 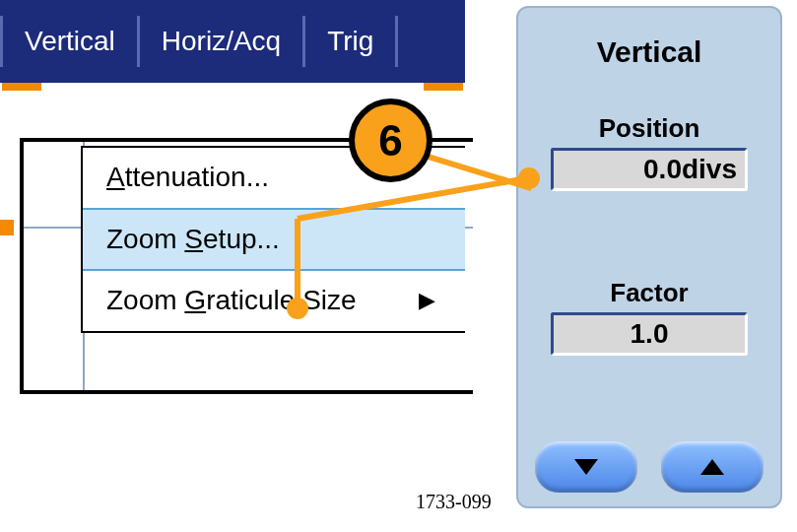 I want to click on position-label: Position, so click(x=649, y=128).